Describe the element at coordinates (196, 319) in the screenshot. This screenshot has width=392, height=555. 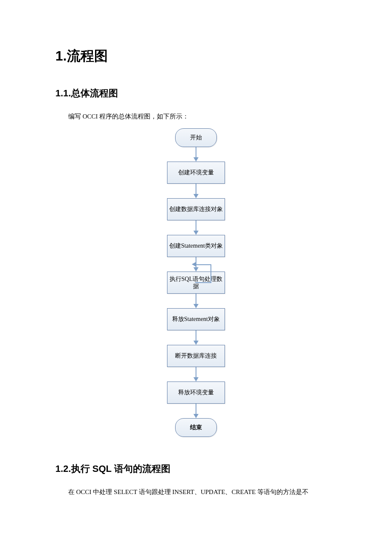
I see `flow-node-release-statement: 释放Statement对象` at that location.